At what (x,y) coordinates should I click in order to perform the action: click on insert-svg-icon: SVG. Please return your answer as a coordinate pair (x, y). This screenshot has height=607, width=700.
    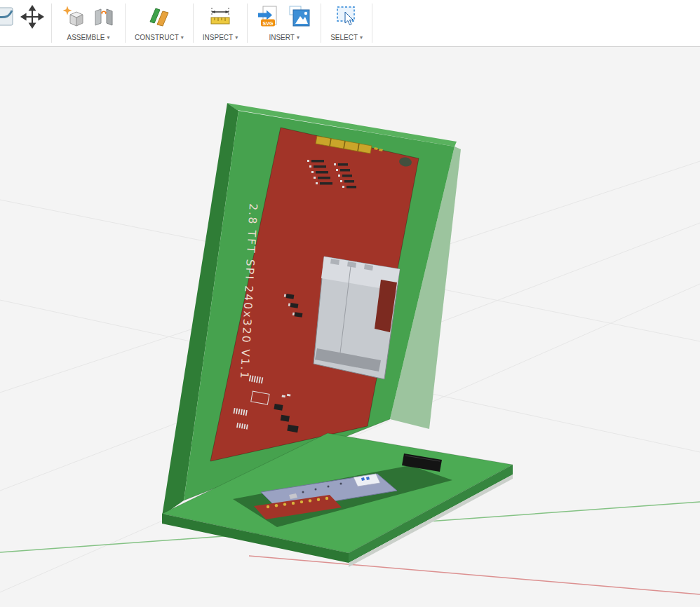
    Looking at the image, I should click on (269, 17).